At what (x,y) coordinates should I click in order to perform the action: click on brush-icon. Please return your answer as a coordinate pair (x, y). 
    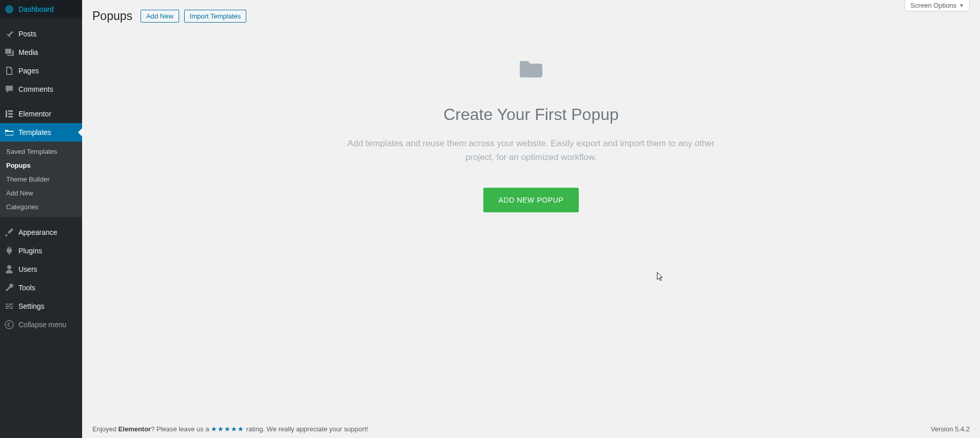
    Looking at the image, I should click on (9, 232).